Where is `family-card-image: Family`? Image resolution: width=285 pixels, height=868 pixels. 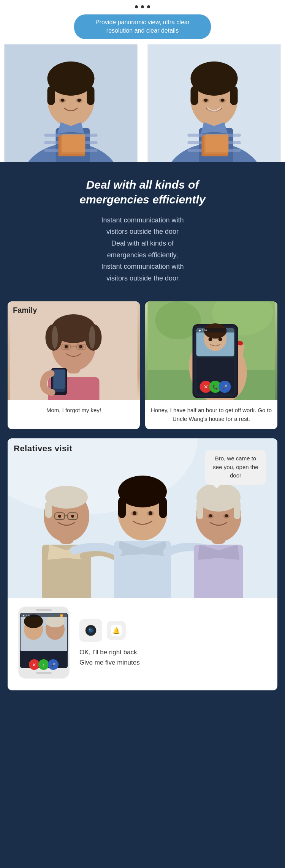
family-card-image: Family is located at coordinates (74, 351).